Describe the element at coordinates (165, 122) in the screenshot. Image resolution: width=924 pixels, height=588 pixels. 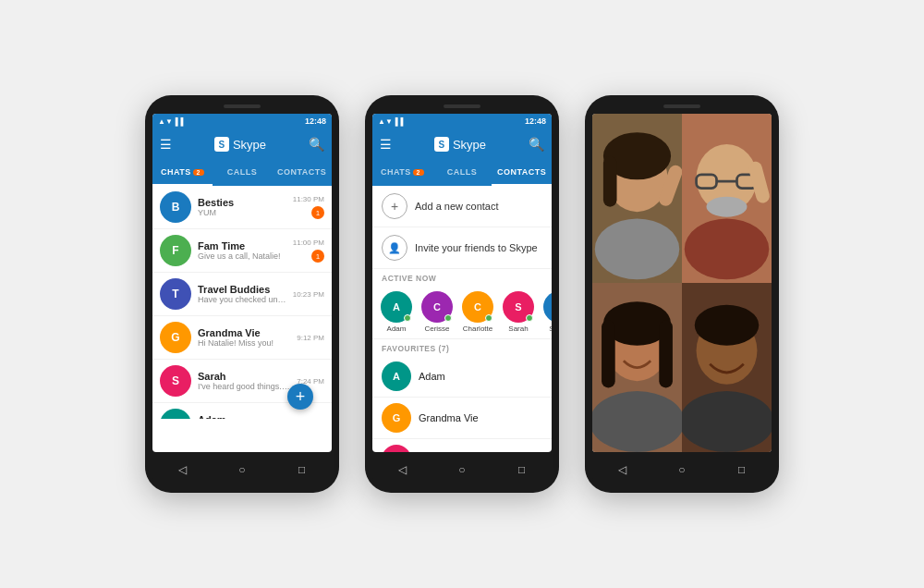
I see `wifi-icon: ▲▼` at that location.